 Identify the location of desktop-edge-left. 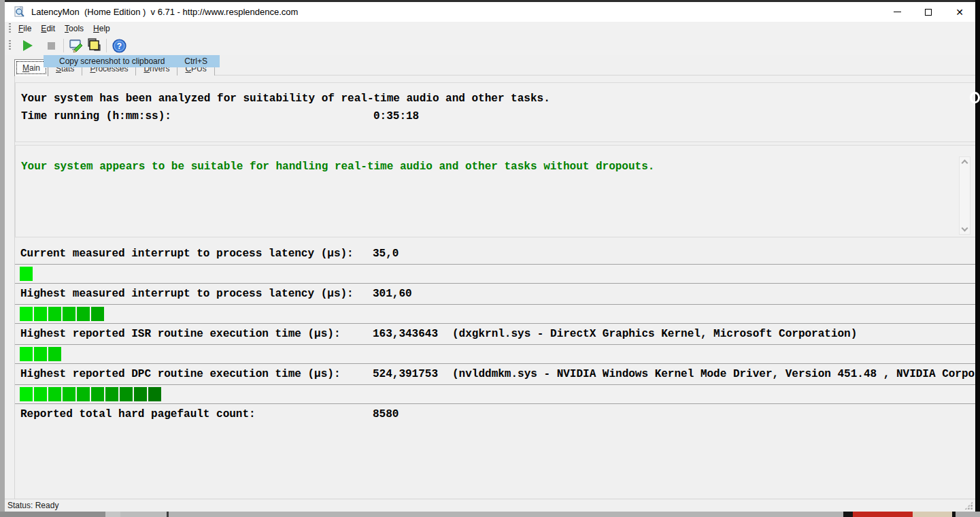
(3, 256).